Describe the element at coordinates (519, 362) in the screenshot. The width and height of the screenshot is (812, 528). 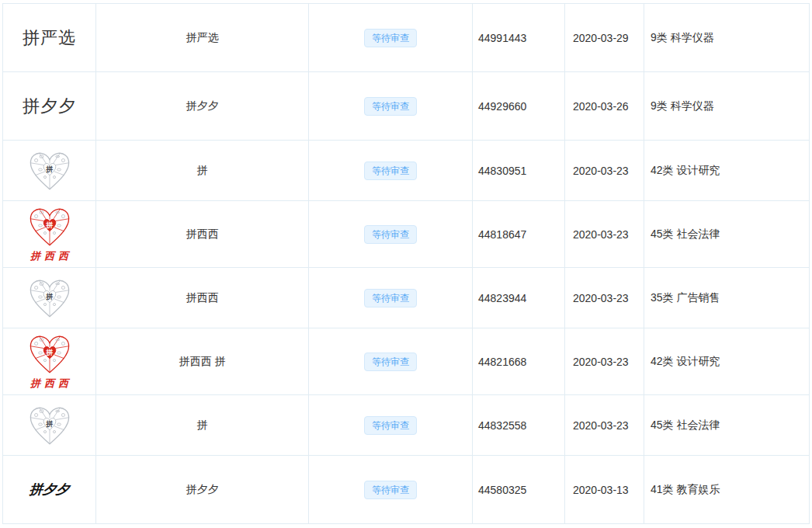
I see `application-number: 44821668` at that location.